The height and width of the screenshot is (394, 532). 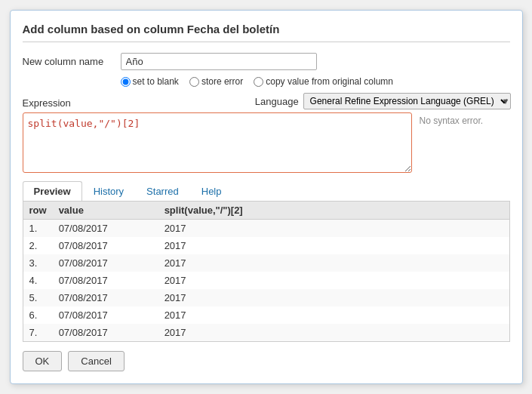 I want to click on language-select: General Refine Expression Language (GREL…, so click(x=407, y=101).